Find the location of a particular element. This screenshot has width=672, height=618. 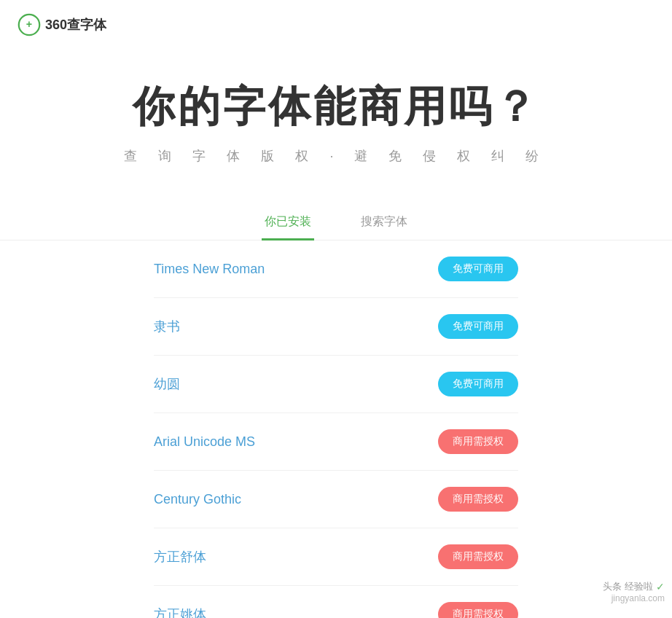

font-name-0: Times New Roman is located at coordinates (209, 270).